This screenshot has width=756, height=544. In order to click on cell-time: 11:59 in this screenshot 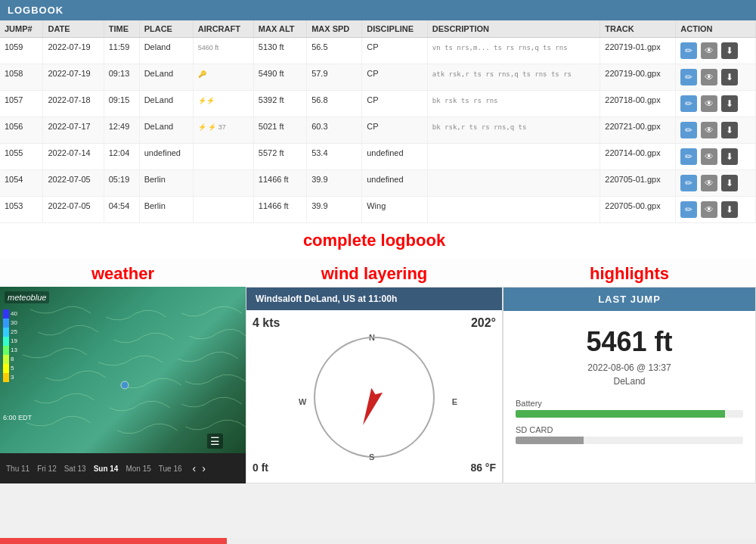, I will do `click(121, 51)`.